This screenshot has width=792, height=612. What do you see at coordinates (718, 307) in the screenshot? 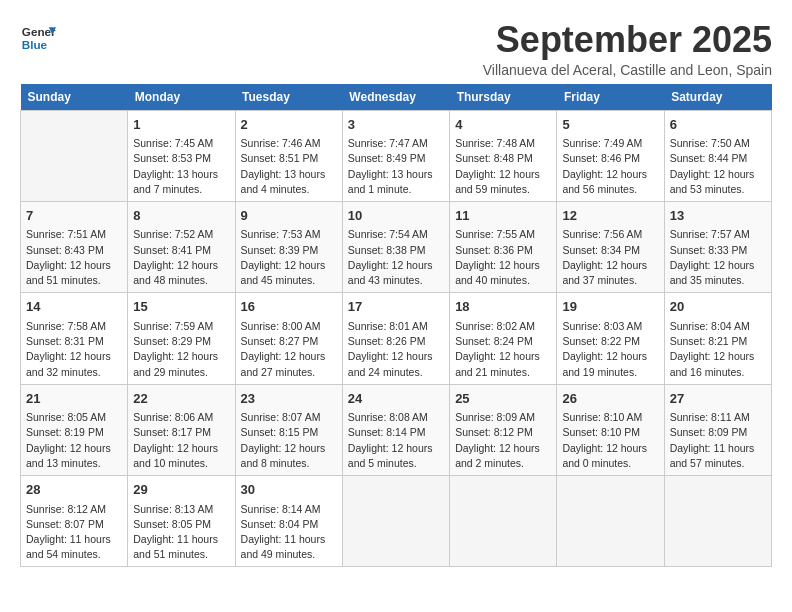
I see `day-number: 20` at bounding box center [718, 307].